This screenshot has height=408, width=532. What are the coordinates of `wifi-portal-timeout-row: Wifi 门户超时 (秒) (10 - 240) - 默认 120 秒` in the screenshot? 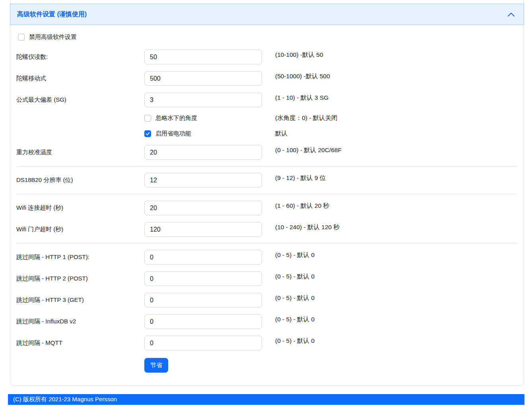 It's located at (267, 230).